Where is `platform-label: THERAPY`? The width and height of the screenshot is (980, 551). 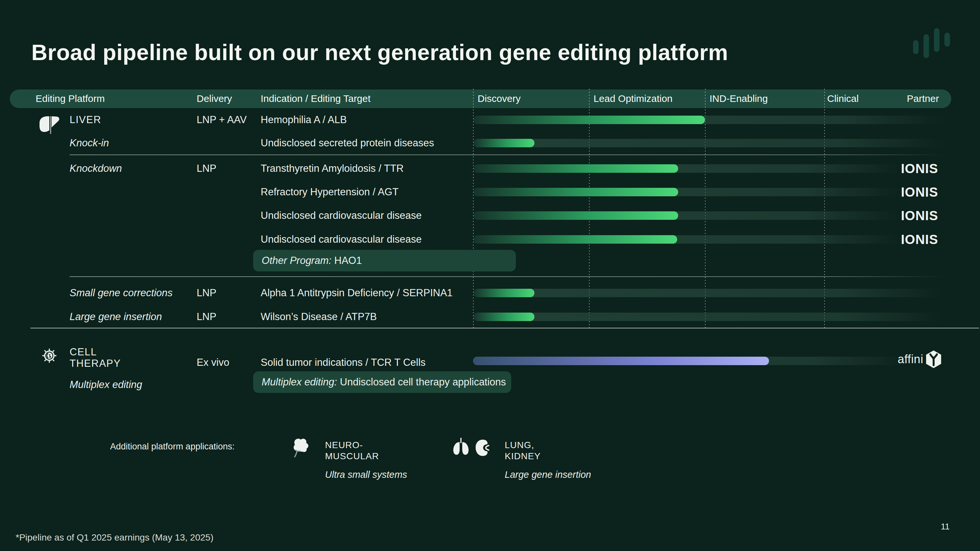
platform-label: THERAPY is located at coordinates (95, 364).